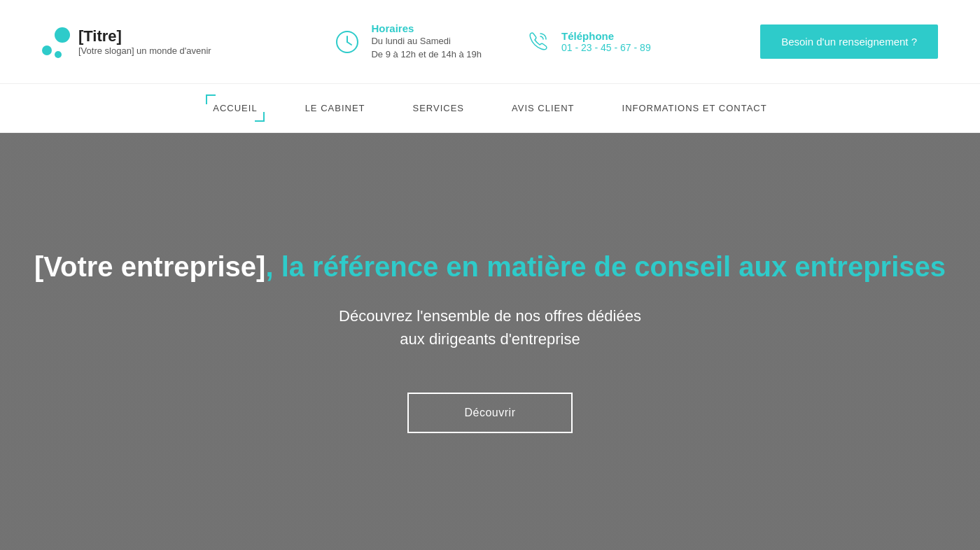  What do you see at coordinates (426, 42) in the screenshot?
I see `horaires-content: Horaires Du lundi au Samedi De 9 à 12h e…` at bounding box center [426, 42].